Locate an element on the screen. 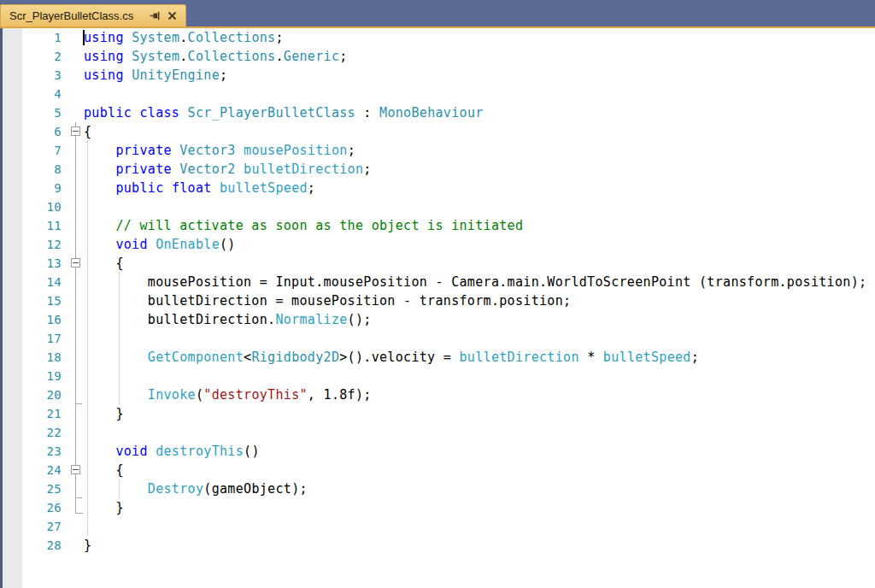 Image resolution: width=875 pixels, height=588 pixels. code-line: 2using System.Collections.Generic; is located at coordinates (438, 56).